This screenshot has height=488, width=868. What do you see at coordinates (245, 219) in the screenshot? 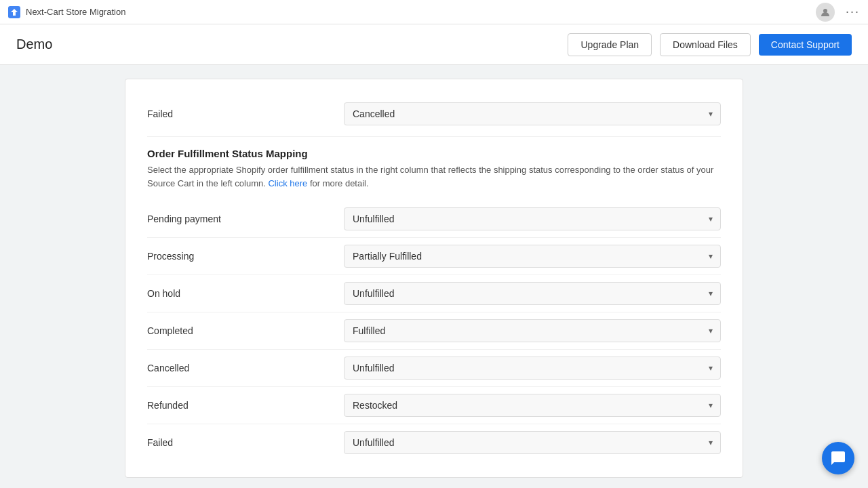
I see `mapping-row-label: Pending payment` at bounding box center [245, 219].